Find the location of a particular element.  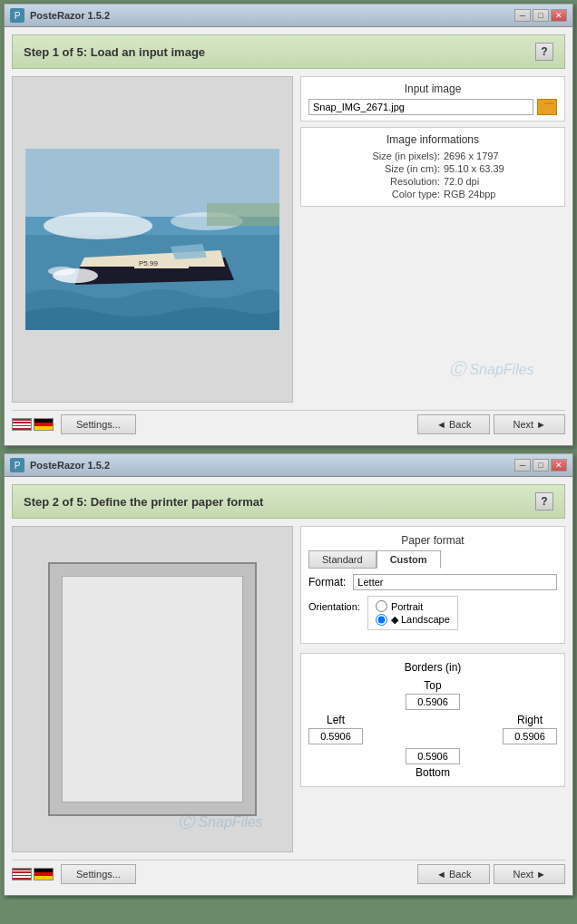

top-label-row: Top is located at coordinates (433, 686).